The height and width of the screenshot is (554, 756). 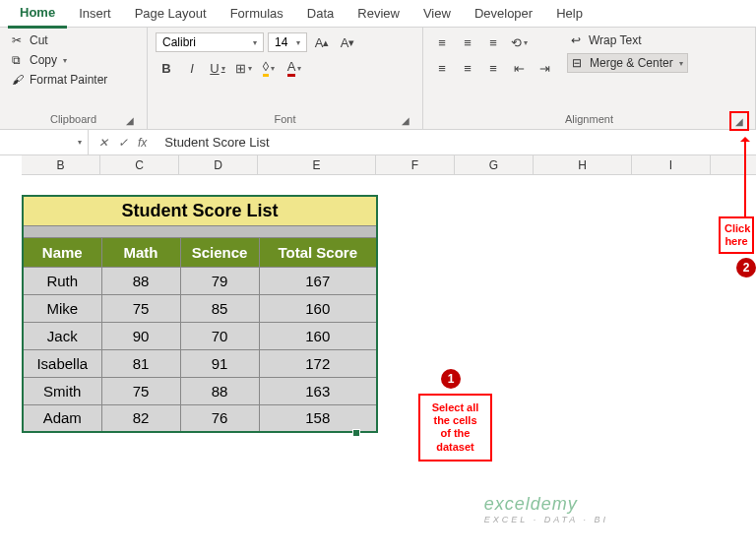 What do you see at coordinates (19, 40) in the screenshot?
I see `scissors-icon: ✂` at bounding box center [19, 40].